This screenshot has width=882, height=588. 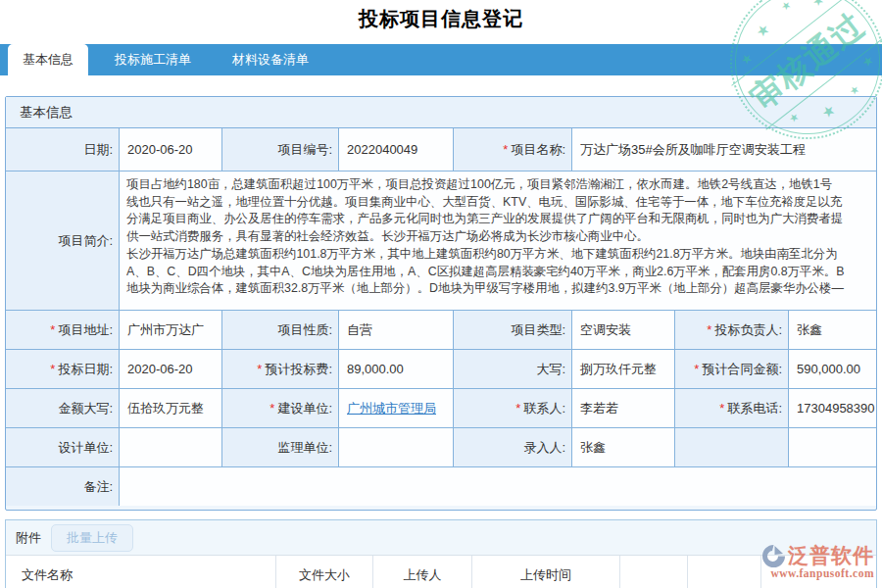 What do you see at coordinates (498, 255) in the screenshot?
I see `summary-line: 长沙开福万达广场总建筑面积约101.8万平方米，其中地上建筑面积约80万平方米、…` at bounding box center [498, 255].